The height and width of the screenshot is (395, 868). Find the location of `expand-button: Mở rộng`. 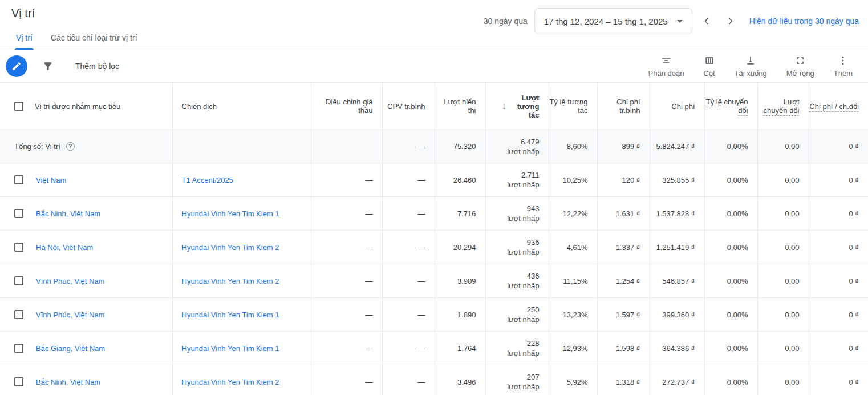

expand-button: Mở rộng is located at coordinates (801, 66).